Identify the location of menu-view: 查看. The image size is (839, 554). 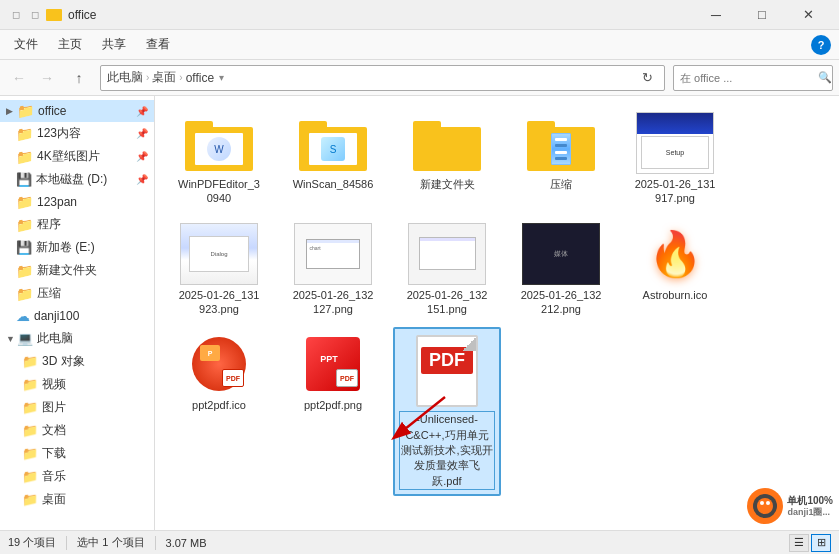
(158, 44).